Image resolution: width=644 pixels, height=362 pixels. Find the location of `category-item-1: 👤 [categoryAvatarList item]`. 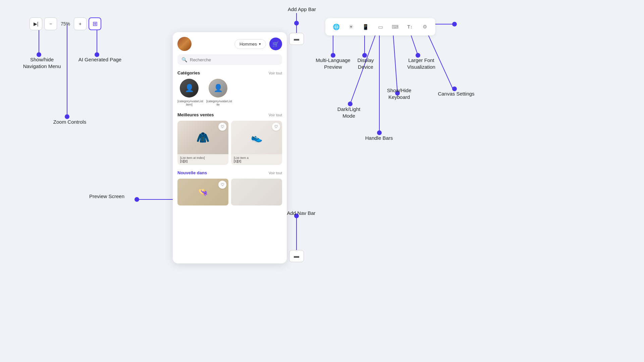

category-item-1: 👤 [categoryAvatarList item] is located at coordinates (189, 93).